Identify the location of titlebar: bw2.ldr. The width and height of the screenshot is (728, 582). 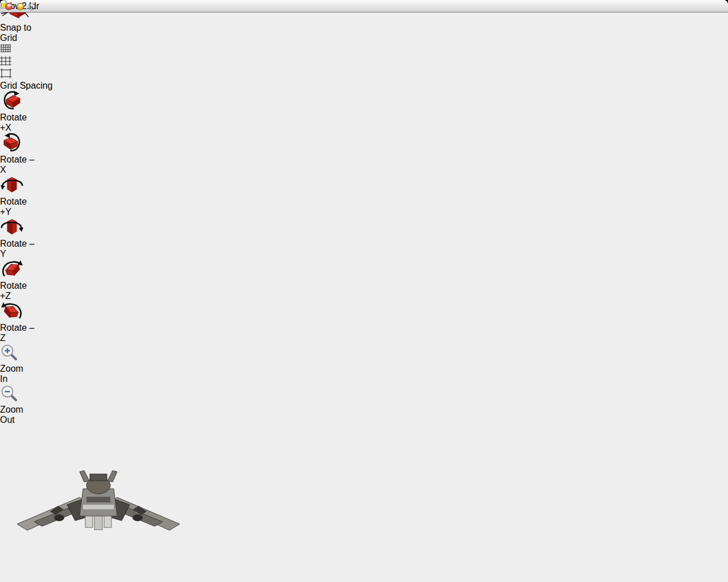
(364, 6).